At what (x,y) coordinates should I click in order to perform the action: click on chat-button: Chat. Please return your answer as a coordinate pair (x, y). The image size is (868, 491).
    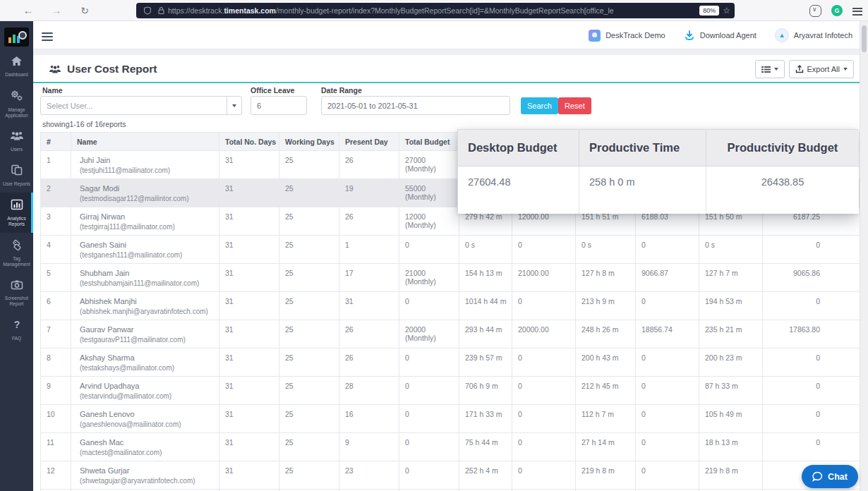
    Looking at the image, I should click on (830, 477).